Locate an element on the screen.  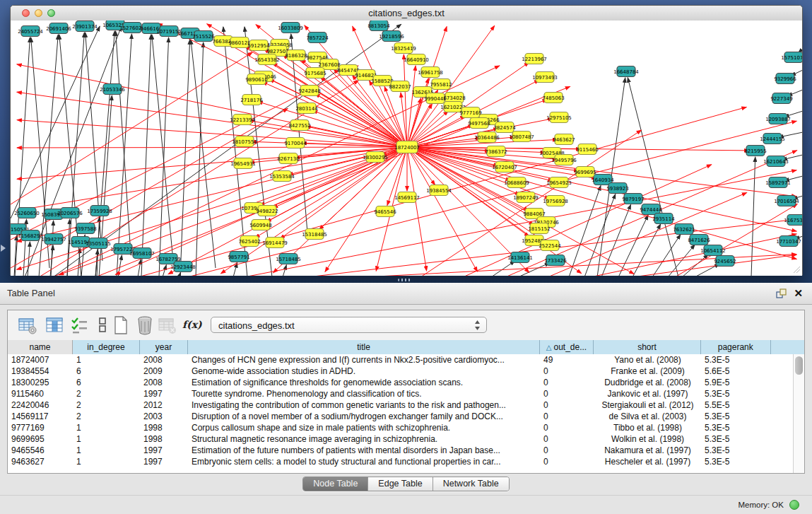
vertical-scrollbar is located at coordinates (799, 414).